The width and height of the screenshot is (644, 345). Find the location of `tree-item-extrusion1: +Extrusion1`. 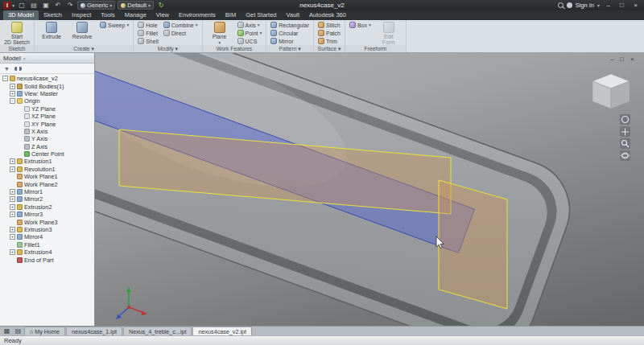

tree-item-extrusion1: +Extrusion1 is located at coordinates (47, 161).